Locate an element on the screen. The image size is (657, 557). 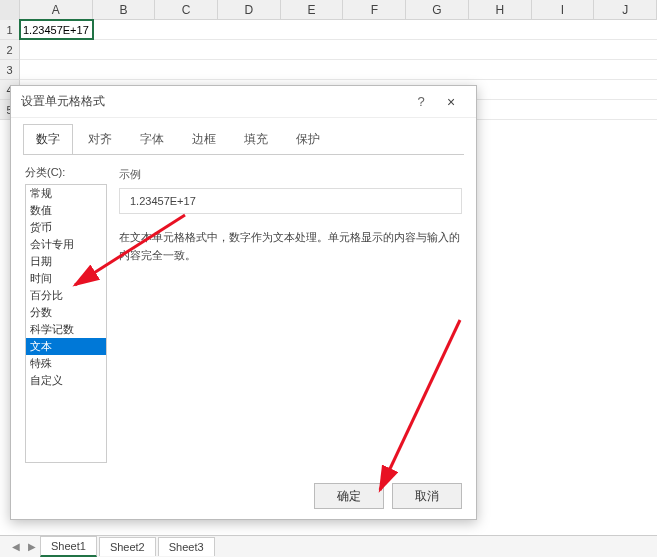
col-header-g: G is located at coordinates (438, 10).